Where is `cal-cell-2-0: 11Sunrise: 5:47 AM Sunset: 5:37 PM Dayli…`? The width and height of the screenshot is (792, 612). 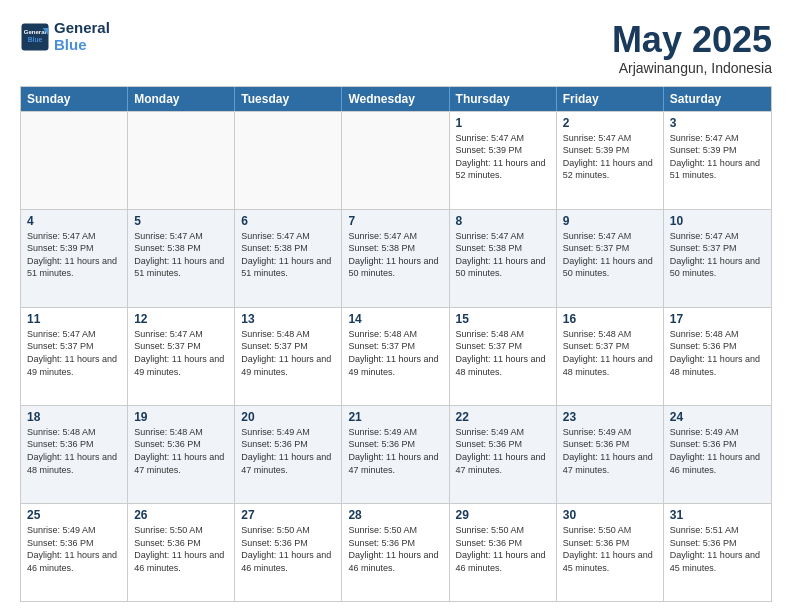
cal-cell-2-0: 11Sunrise: 5:47 AM Sunset: 5:37 PM Dayli… is located at coordinates (74, 356).